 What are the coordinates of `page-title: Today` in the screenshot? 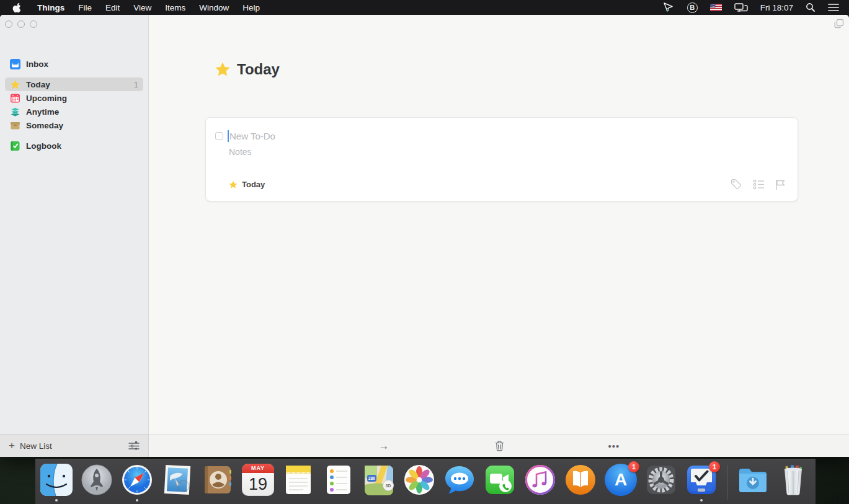 It's located at (247, 69).